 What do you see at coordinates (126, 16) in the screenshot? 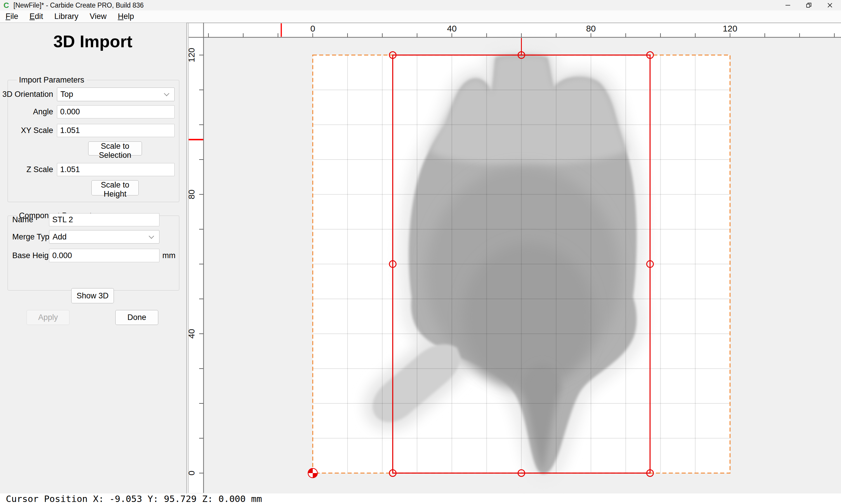
I see `menu-help: Help` at bounding box center [126, 16].